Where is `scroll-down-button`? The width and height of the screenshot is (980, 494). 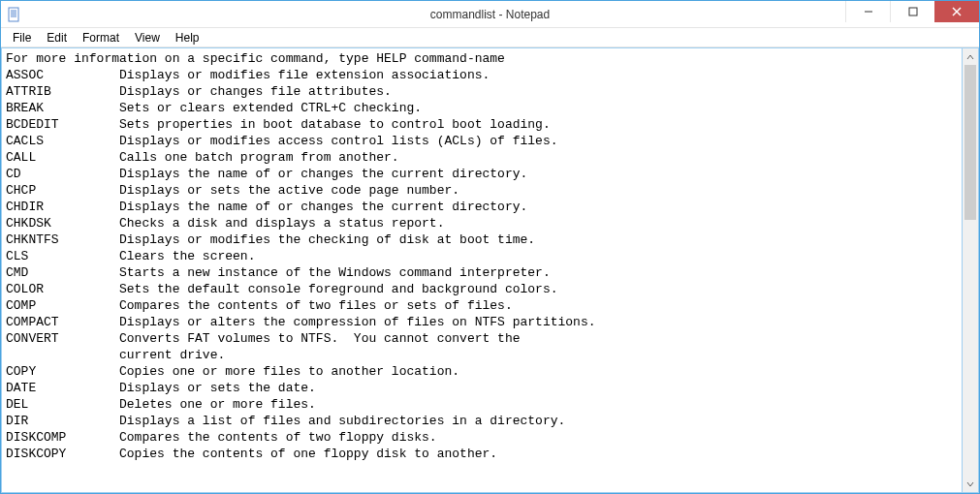
scroll-down-button is located at coordinates (970, 484).